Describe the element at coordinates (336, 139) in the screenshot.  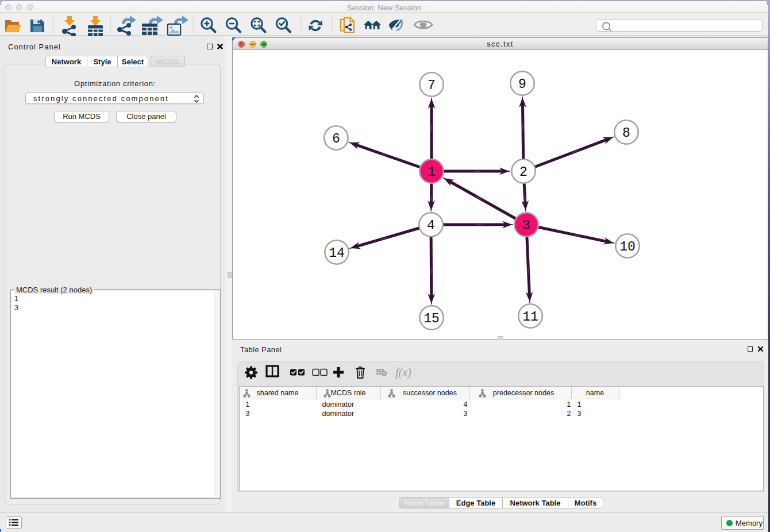
I see `svg-text: 6` at that location.